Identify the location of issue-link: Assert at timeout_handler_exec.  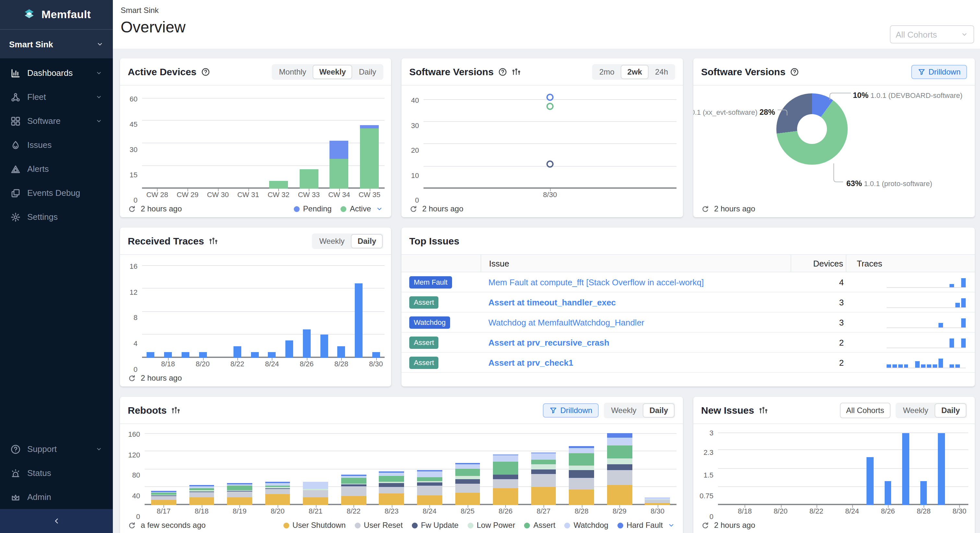
(552, 302).